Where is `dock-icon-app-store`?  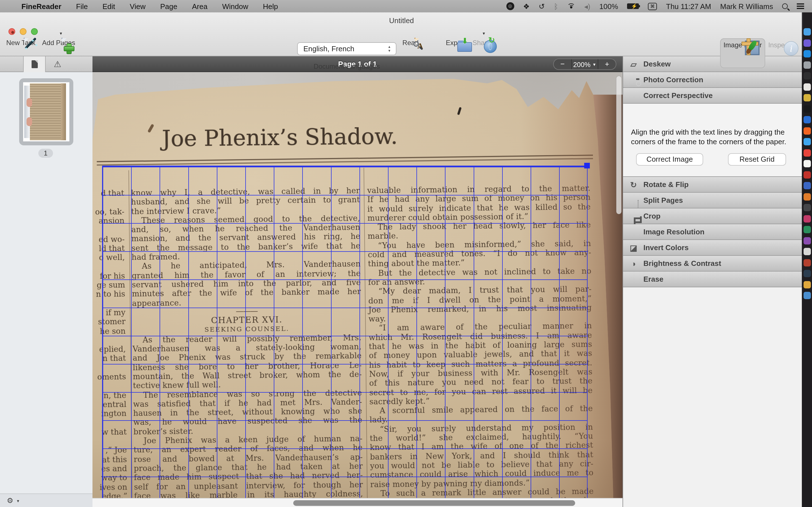 dock-icon-app-store is located at coordinates (807, 54).